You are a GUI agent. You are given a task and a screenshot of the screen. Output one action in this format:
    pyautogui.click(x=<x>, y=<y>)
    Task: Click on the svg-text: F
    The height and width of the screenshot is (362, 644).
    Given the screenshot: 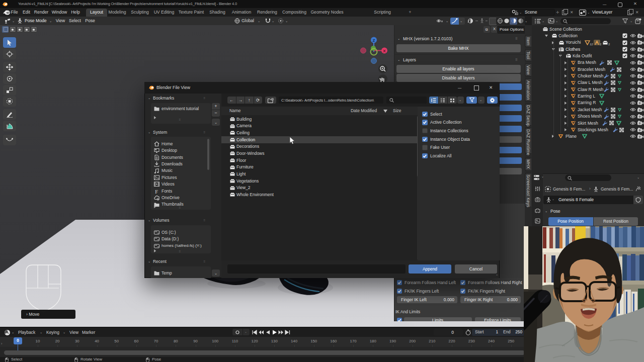 What is the action you would take?
    pyautogui.click(x=156, y=191)
    